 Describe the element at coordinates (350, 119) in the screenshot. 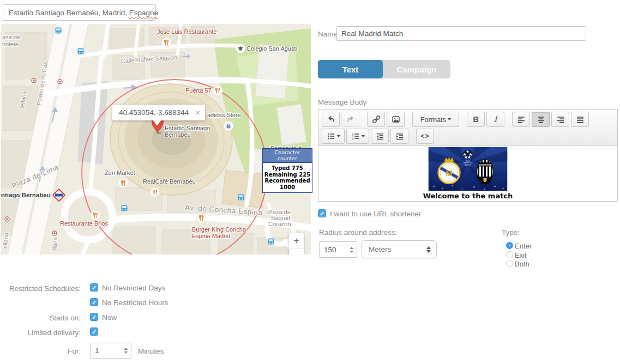

I see `redo-button` at that location.